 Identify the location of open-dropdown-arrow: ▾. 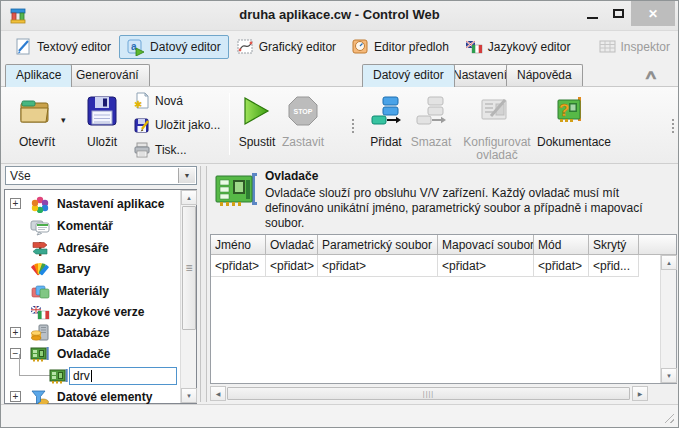
(64, 120).